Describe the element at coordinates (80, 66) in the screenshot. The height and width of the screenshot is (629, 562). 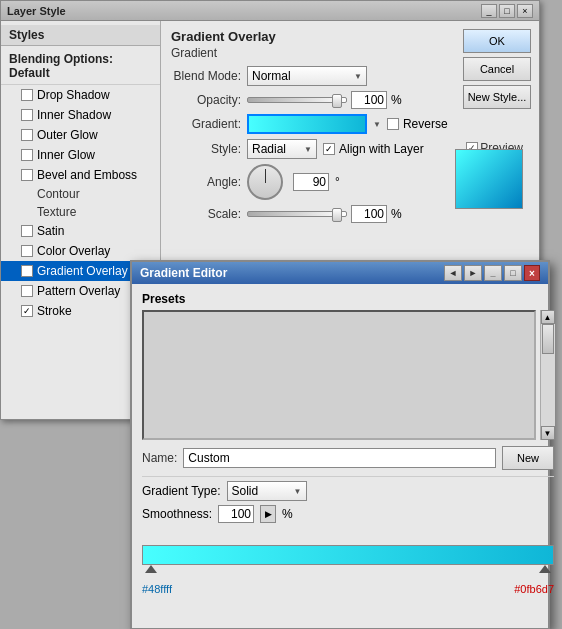
I see `blending-options-label: Blending Options: Default` at that location.